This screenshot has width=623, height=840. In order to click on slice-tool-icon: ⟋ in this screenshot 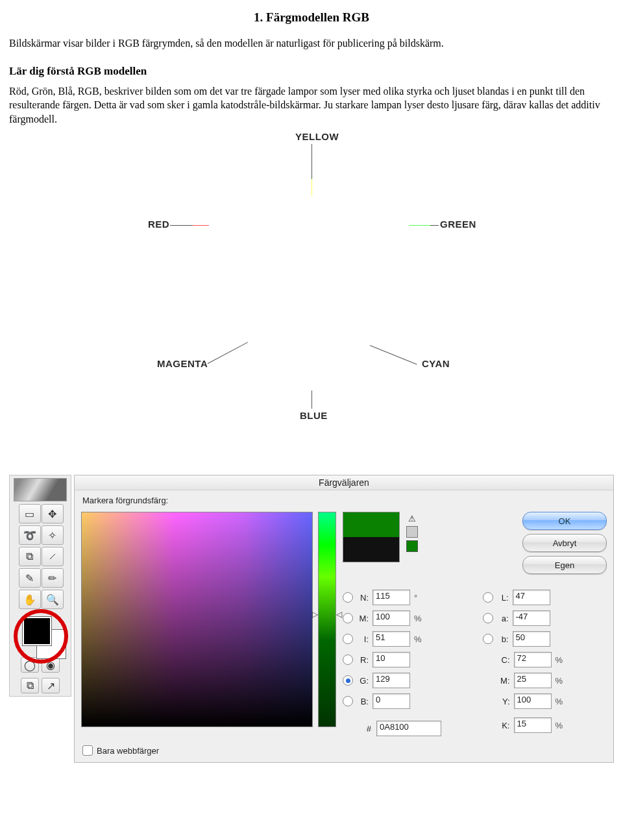, I will do `click(53, 557)`.